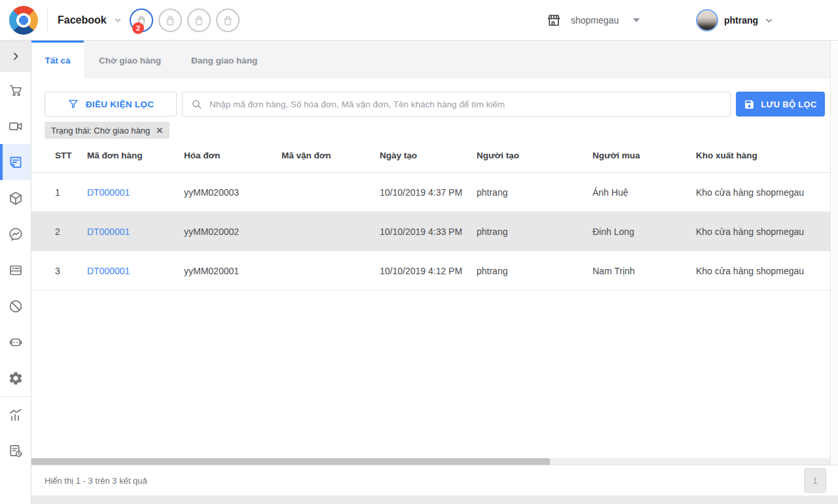 This screenshot has width=838, height=504. Describe the element at coordinates (130, 60) in the screenshot. I see `tab-label: Chờ giao hàng` at that location.